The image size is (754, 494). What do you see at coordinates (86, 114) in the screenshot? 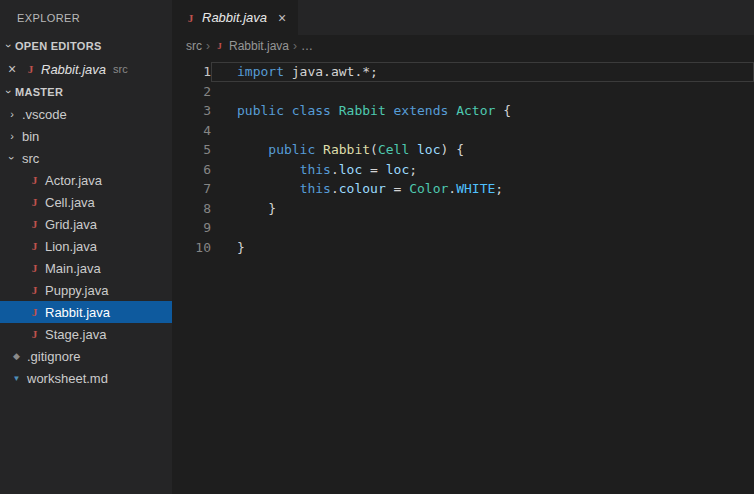
I see `tree-folder-vscode: › .vscode` at bounding box center [86, 114].